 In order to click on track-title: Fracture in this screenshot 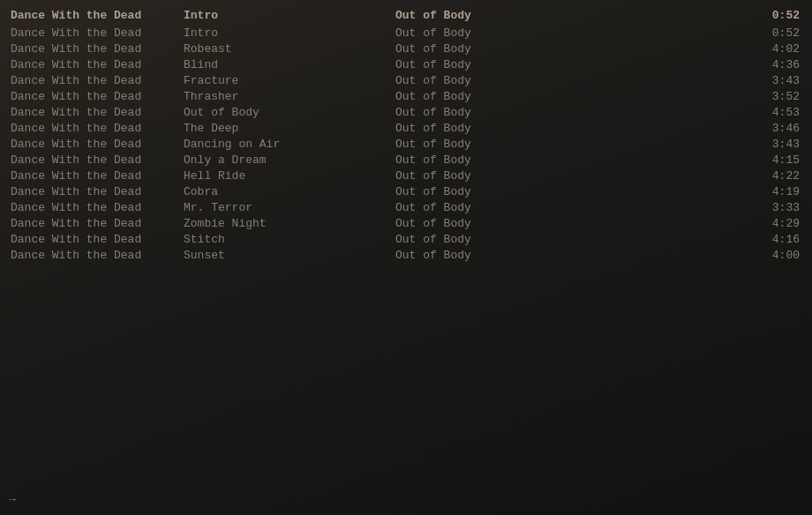, I will do `click(282, 81)`.